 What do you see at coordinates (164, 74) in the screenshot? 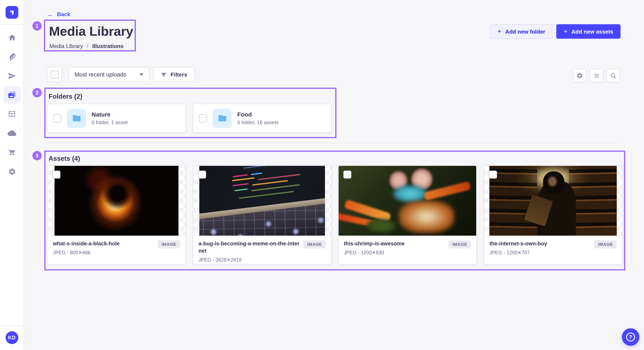
I see `filter-icon` at bounding box center [164, 74].